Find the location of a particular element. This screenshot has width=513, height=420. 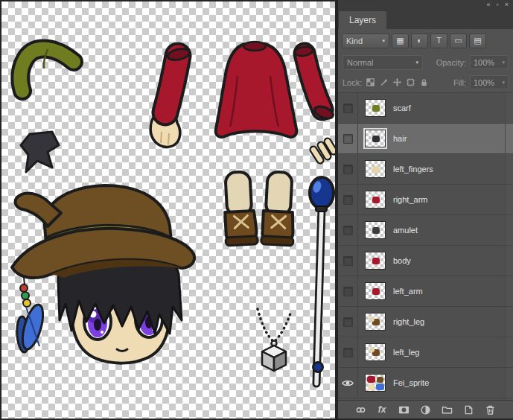

delete-layer-icon is located at coordinates (491, 410).